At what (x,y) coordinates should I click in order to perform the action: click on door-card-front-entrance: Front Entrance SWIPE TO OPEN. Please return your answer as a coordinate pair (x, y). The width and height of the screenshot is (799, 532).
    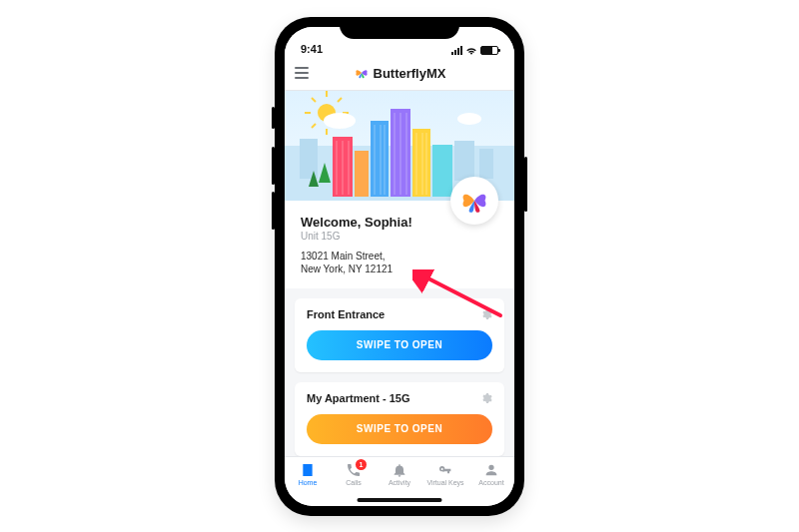
    Looking at the image, I should click on (400, 335).